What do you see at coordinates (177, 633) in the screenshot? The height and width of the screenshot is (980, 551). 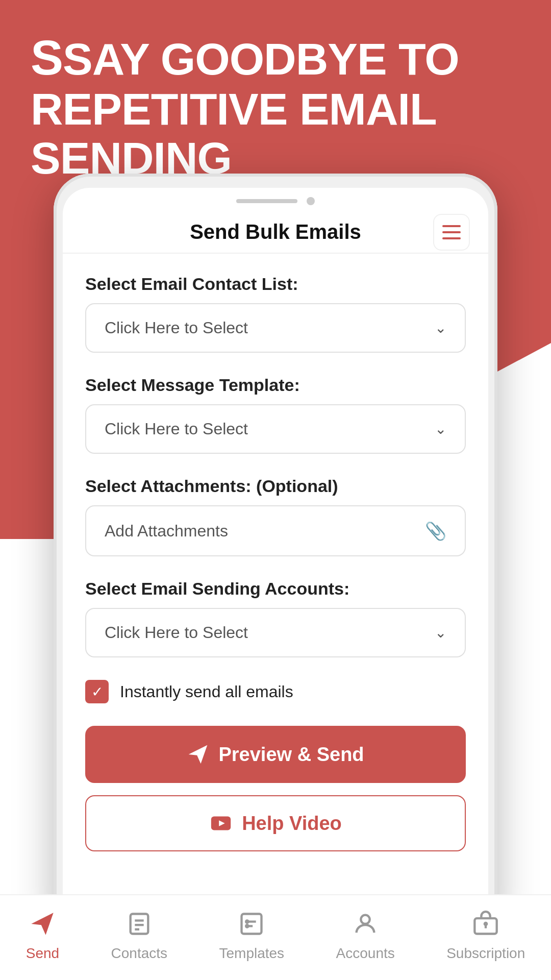 I see `sending-accounts-value: Click Here to Select` at bounding box center [177, 633].